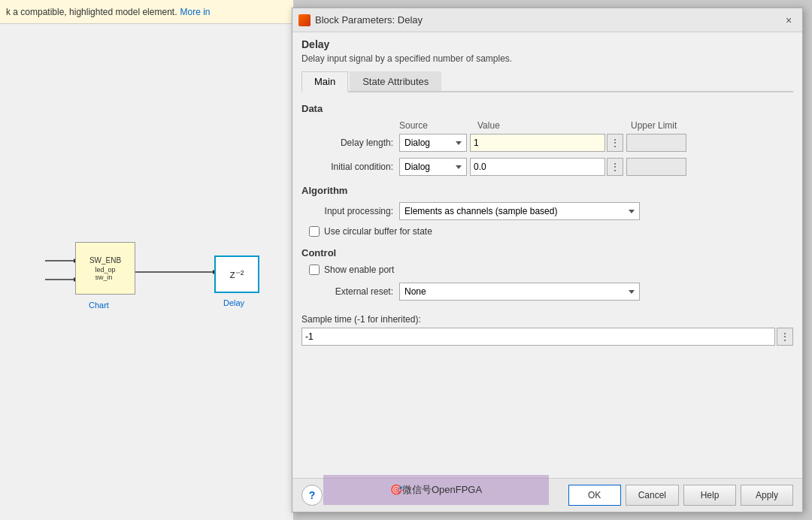 This screenshot has width=812, height=520. What do you see at coordinates (656, 167) in the screenshot?
I see `initial-condition-upper-input` at bounding box center [656, 167].